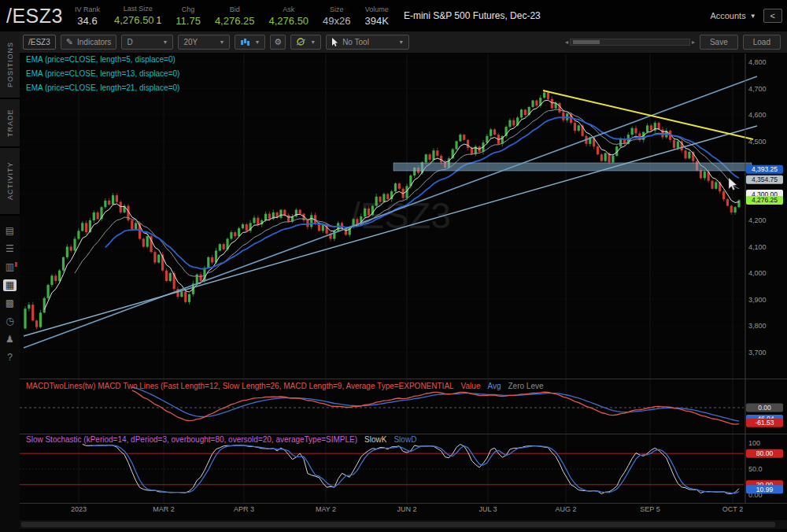 This screenshot has width=787, height=532. Describe the element at coordinates (9, 268) in the screenshot. I see `alert-chart-icon: ▥` at that location.